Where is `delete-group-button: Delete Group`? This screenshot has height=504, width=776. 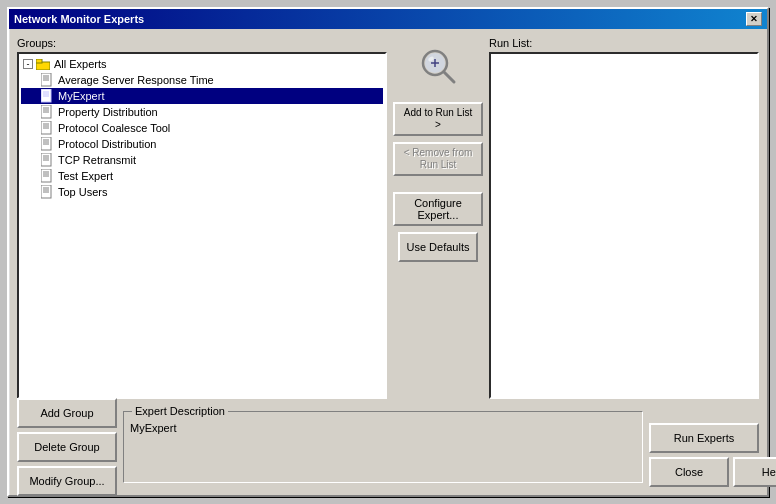
delete-group-button: Delete Group is located at coordinates (67, 447).